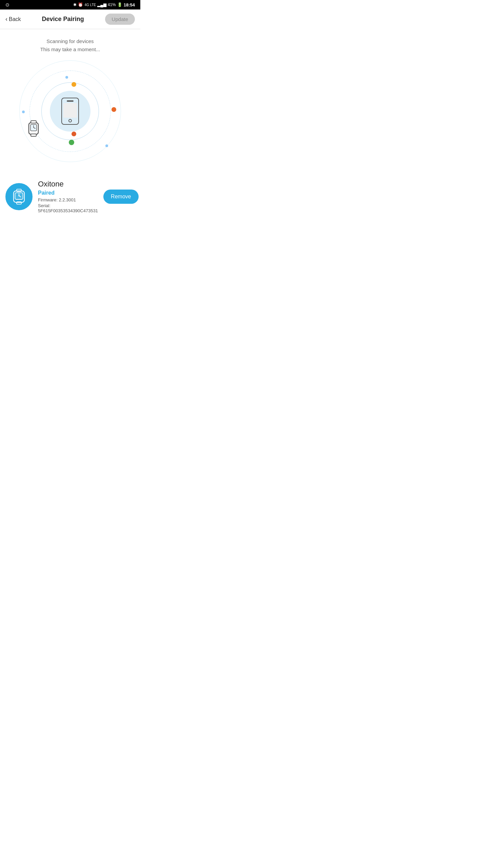 The height and width of the screenshot is (868, 488). What do you see at coordinates (70, 197) in the screenshot?
I see `device-card: Oxitone Paired Firmware: 2.2.3001 Serial…` at bounding box center [70, 197].